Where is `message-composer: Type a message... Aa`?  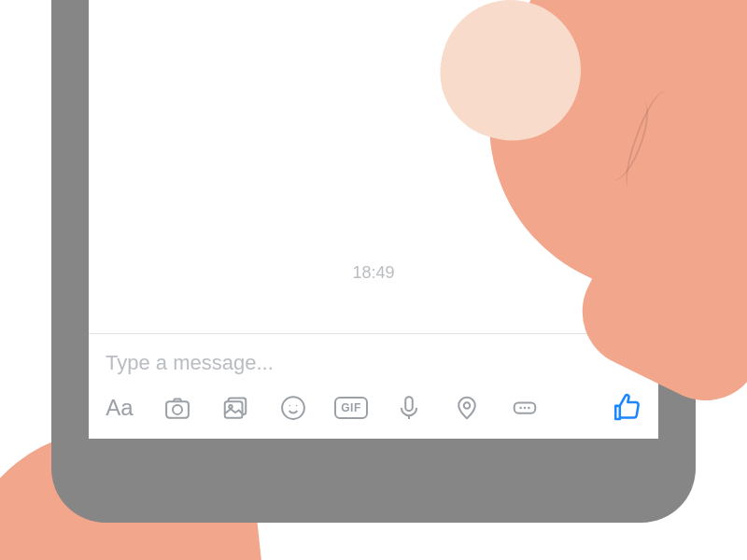 message-composer: Type a message... Aa is located at coordinates (374, 386).